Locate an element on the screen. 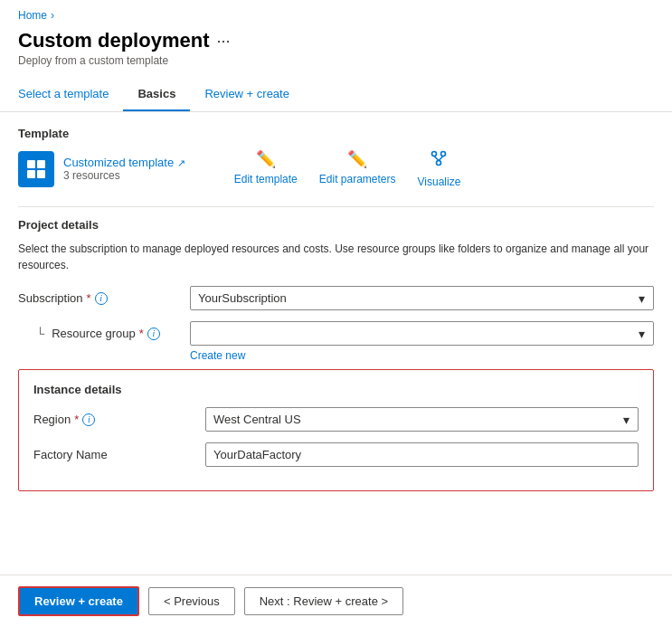  resource-group-select-wrapper is located at coordinates (421, 333).